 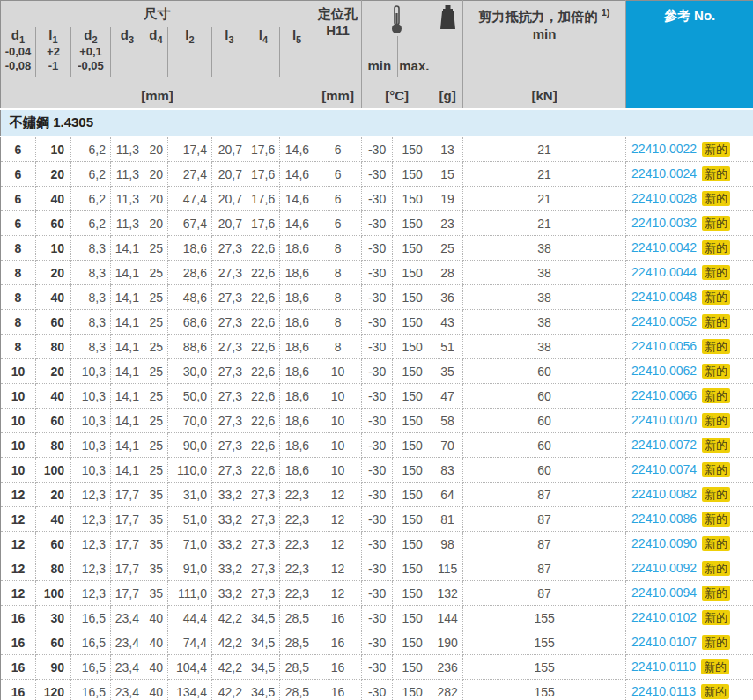 What do you see at coordinates (415, 65) in the screenshot?
I see `temp-max-label: max.` at bounding box center [415, 65].